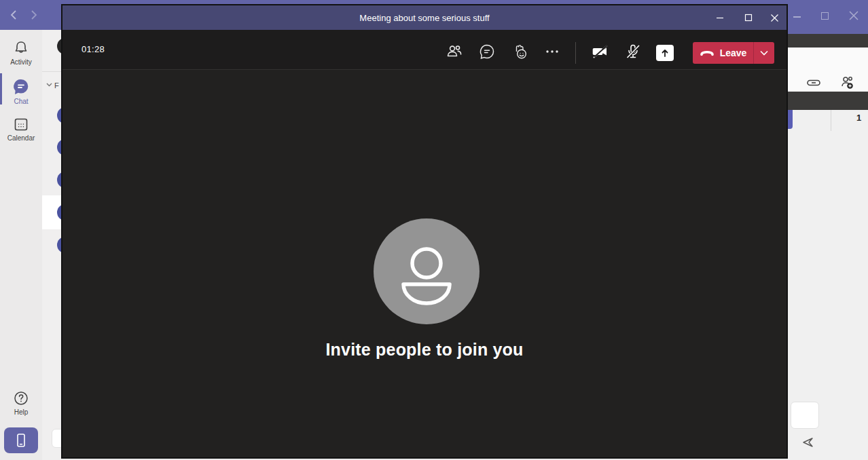 Image resolution: width=868 pixels, height=460 pixels. Describe the element at coordinates (21, 398) in the screenshot. I see `help-icon` at that location.